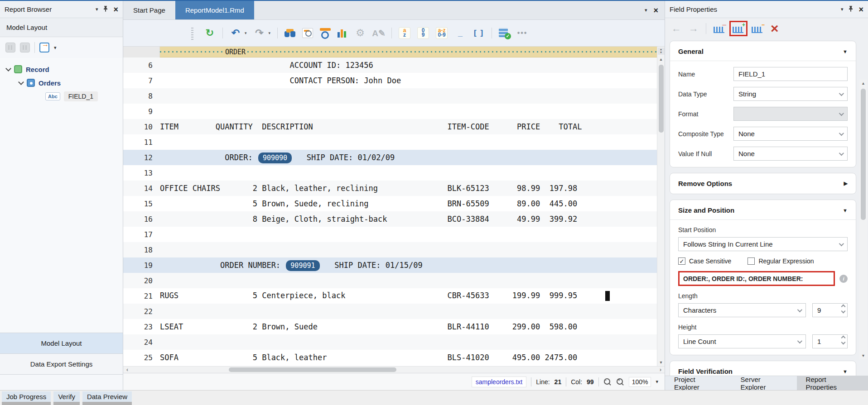 The image size is (868, 405). Describe the element at coordinates (522, 33) in the screenshot. I see `more-options-icon: •••` at that location.